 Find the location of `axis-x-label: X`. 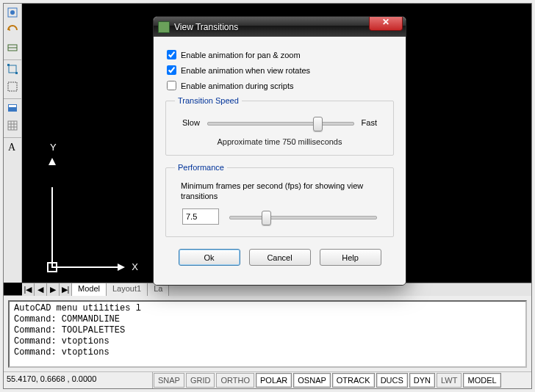

axis-x-label: X is located at coordinates (135, 267).